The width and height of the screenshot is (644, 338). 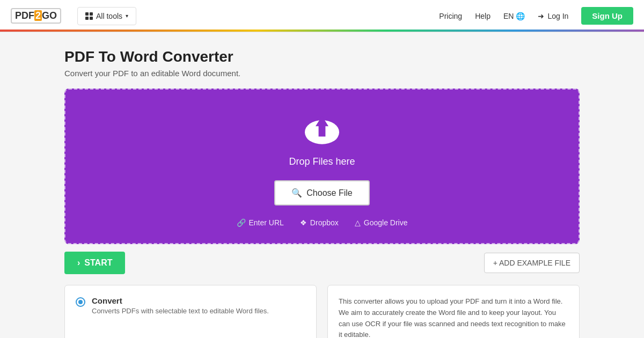 What do you see at coordinates (453, 311) in the screenshot?
I see `description-panel: This converter allows you to upload your…` at bounding box center [453, 311].